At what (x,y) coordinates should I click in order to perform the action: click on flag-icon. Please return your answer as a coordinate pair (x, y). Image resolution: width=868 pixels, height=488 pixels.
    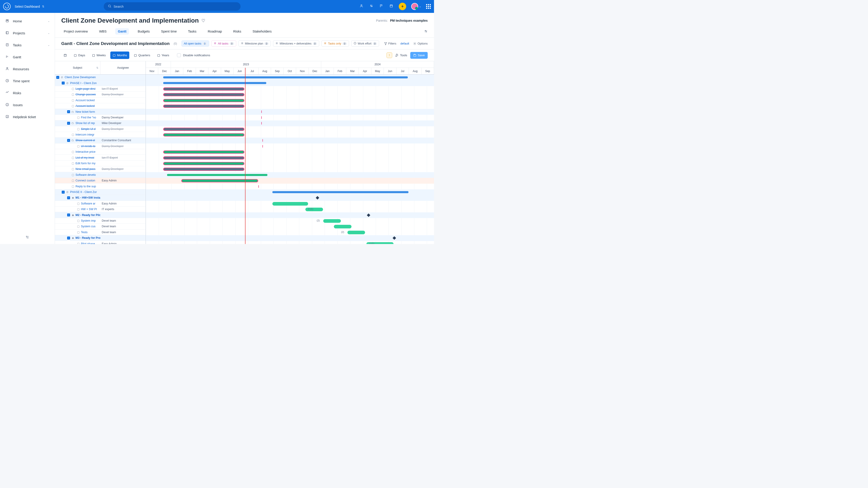
    Looking at the image, I should click on (381, 6).